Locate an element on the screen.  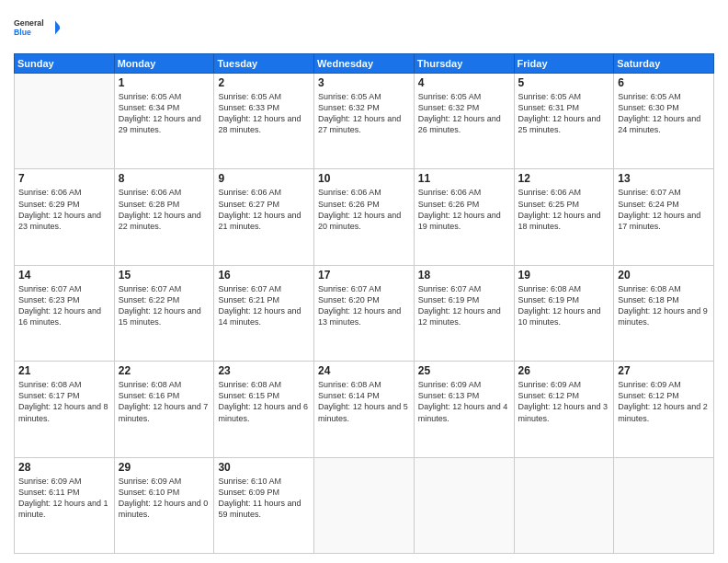
calendar-cell: 24Sunrise: 6:08 AMSunset: 6:14 PMDayligh… is located at coordinates (364, 409).